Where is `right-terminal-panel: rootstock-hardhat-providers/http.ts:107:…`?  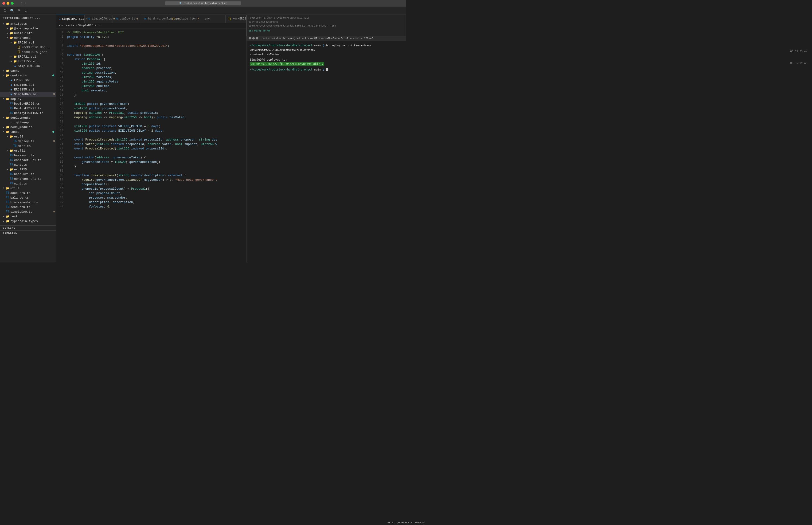 right-terminal-panel: rootstock-hardhat-providers/http.ts:107:… is located at coordinates (326, 138).